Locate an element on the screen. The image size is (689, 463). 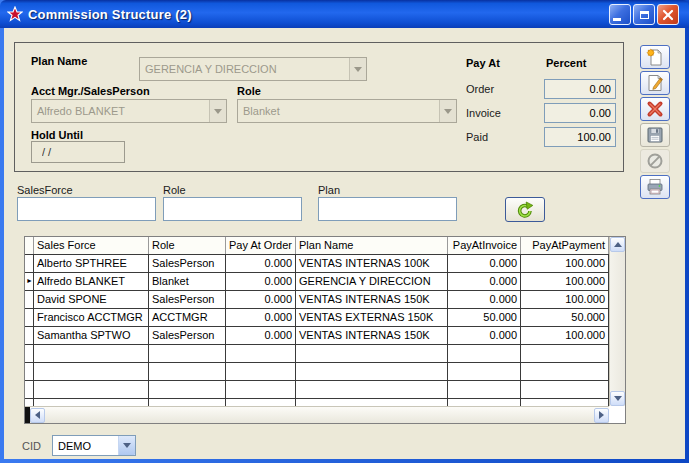
close-button is located at coordinates (668, 14).